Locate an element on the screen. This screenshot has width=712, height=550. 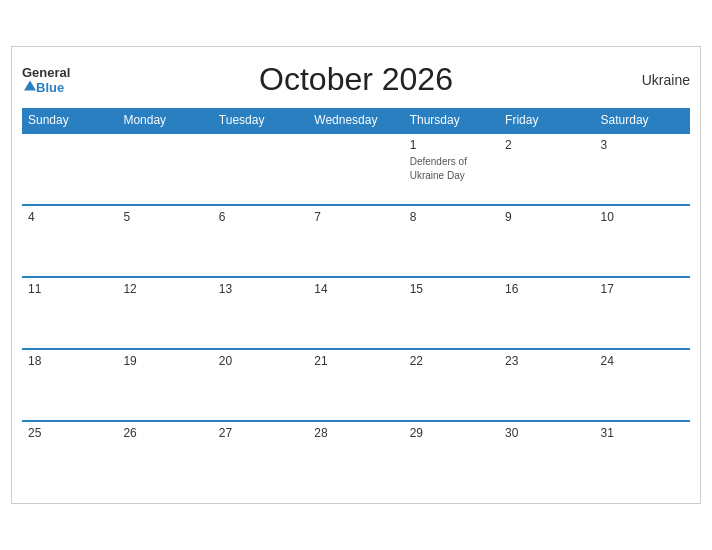
calendar-cell: 20 is located at coordinates (260, 385).